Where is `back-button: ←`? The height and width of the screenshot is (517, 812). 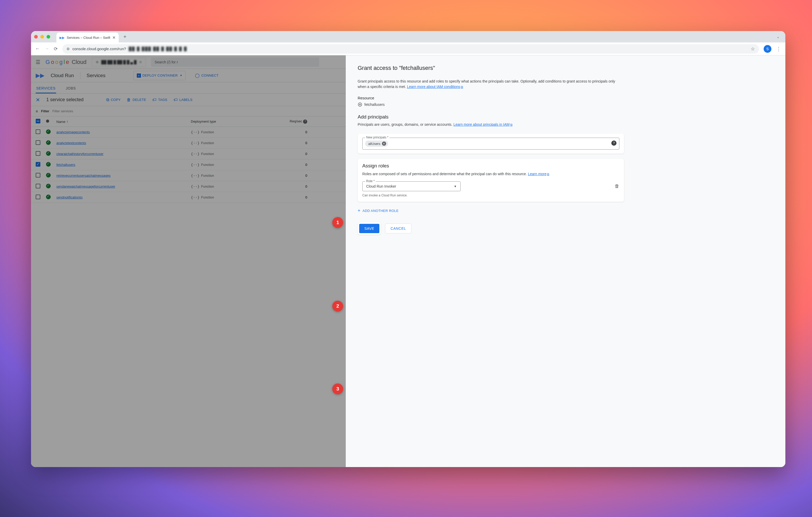
back-button: ← is located at coordinates (37, 49).